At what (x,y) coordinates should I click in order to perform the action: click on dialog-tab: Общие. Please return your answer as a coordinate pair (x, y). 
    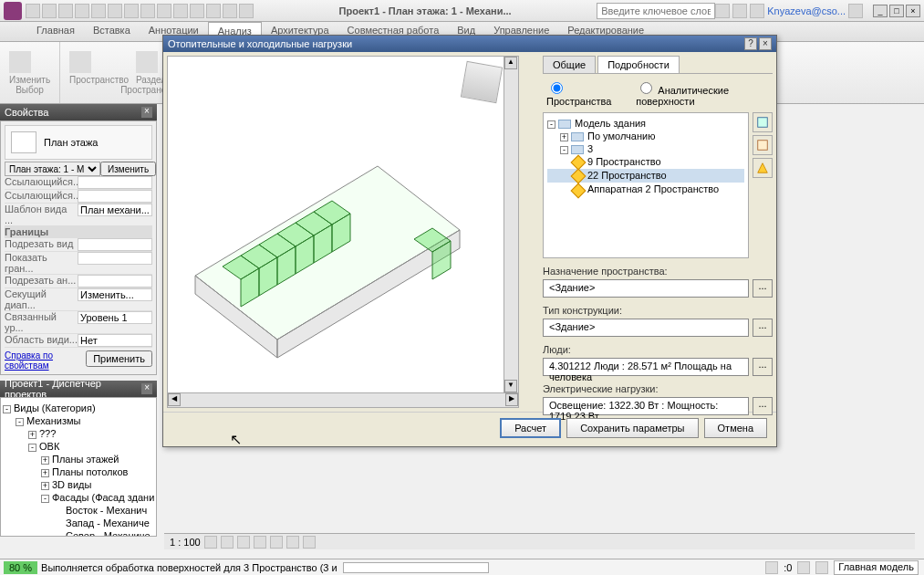
    Looking at the image, I should click on (569, 64).